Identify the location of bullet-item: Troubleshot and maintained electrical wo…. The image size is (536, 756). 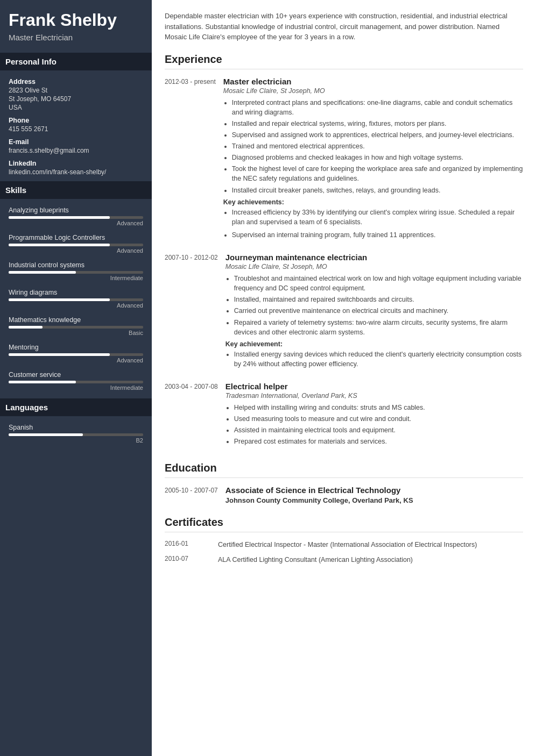
(379, 283).